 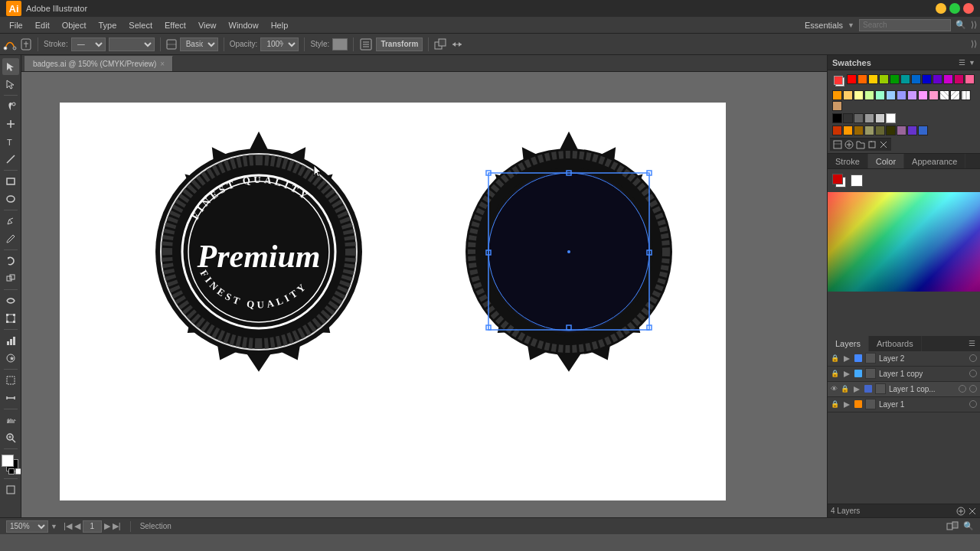 What do you see at coordinates (848, 130) in the screenshot?
I see `swatch-brown-orange` at bounding box center [848, 130].